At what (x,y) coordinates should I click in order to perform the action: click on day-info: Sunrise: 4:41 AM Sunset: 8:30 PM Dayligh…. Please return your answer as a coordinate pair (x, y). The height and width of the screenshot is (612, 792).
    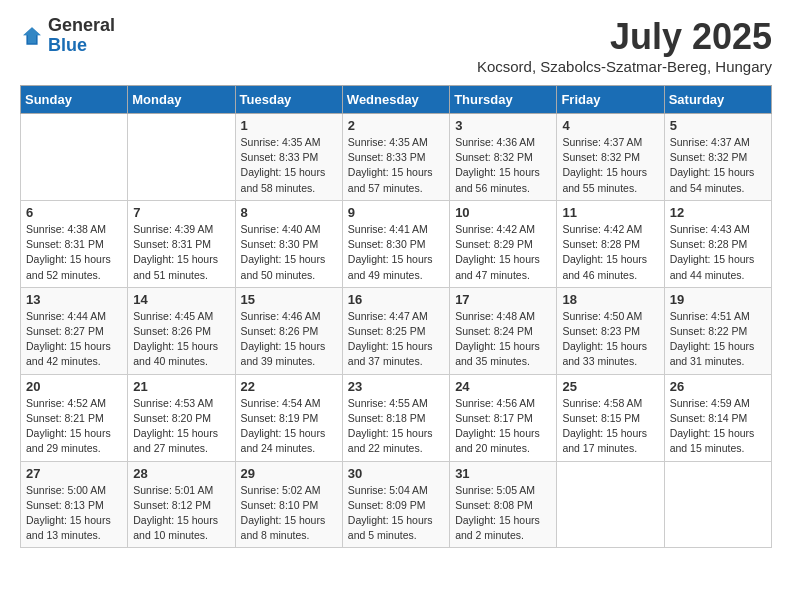
    Looking at the image, I should click on (396, 252).